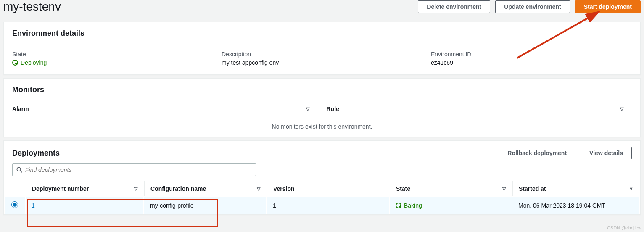  I want to click on baking-status-icon, so click(399, 206).